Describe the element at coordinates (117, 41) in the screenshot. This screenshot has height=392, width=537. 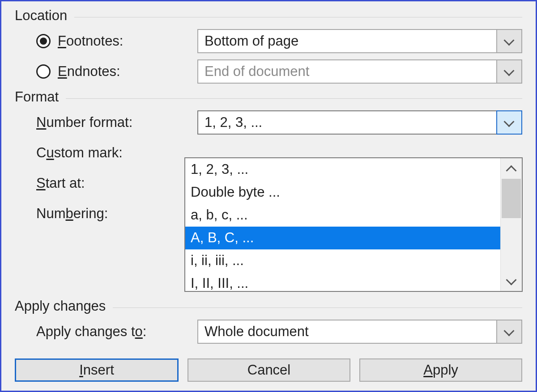
I see `footnotes-radio-label: Footnotes:` at that location.